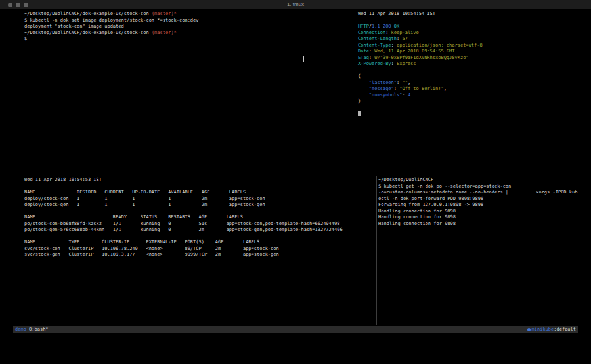 The width and height of the screenshot is (591, 364). Describe the element at coordinates (188, 27) in the screenshot. I see `pane-shell-kubectl-set-image: ~/Desktop/DublinCNCF/dok-example-us/stoc…` at that location.